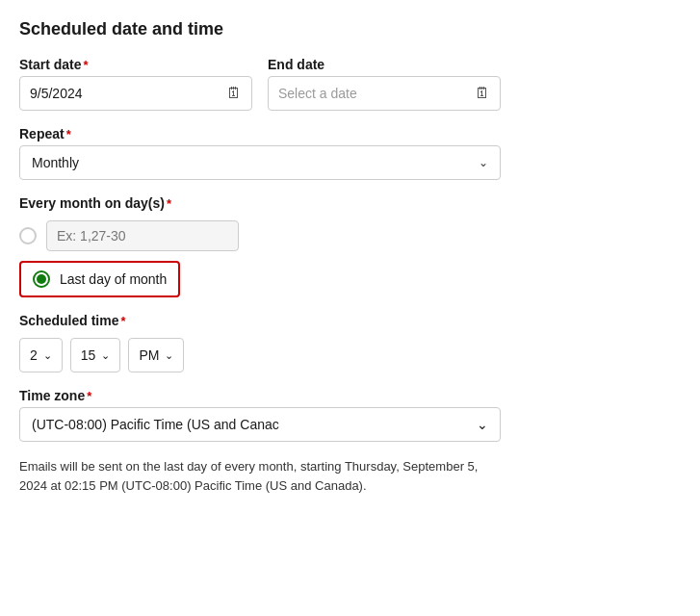 The image size is (700, 616). I want to click on repeat-group: Repeat * Monthly ⌄, so click(260, 153).